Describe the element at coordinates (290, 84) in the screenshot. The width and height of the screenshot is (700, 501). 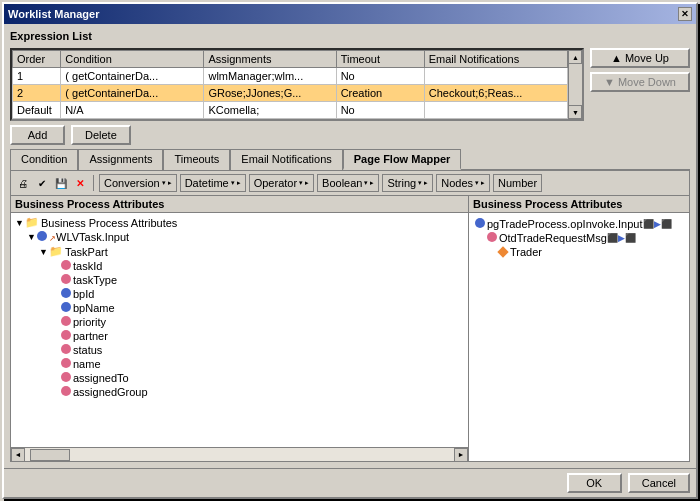
I see `table-scroll: Order Condition Assignments Timeout Emai…` at that location.